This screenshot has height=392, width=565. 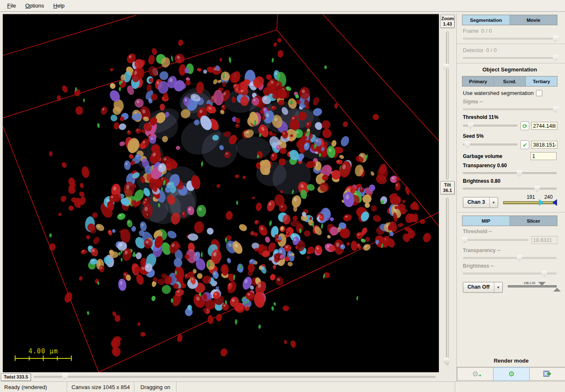 What do you see at coordinates (478, 82) in the screenshot?
I see `tab-primary: Primary` at bounding box center [478, 82].